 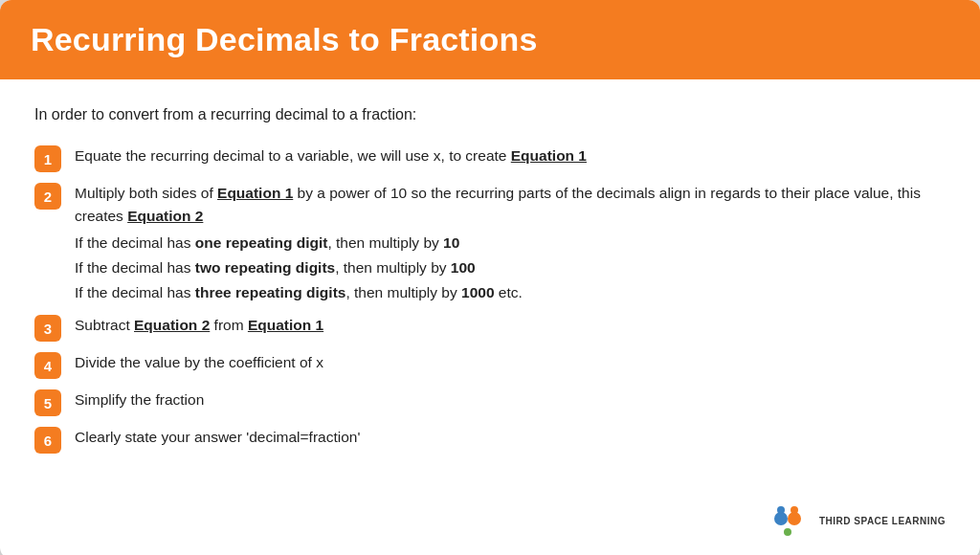 I want to click on step-text-6: Clearly state your answer 'decimal=fract…, so click(x=217, y=437).